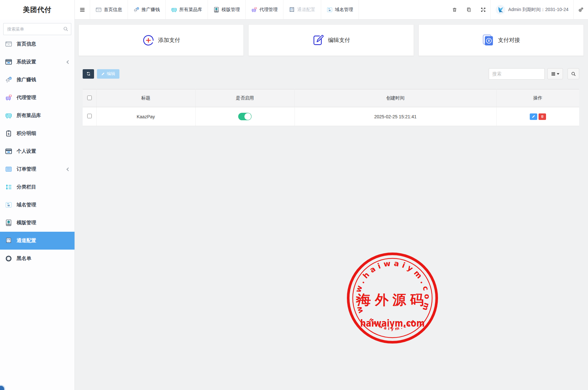 The height and width of the screenshot is (390, 588). I want to click on promo-earn-icon: ¥, so click(8, 80).